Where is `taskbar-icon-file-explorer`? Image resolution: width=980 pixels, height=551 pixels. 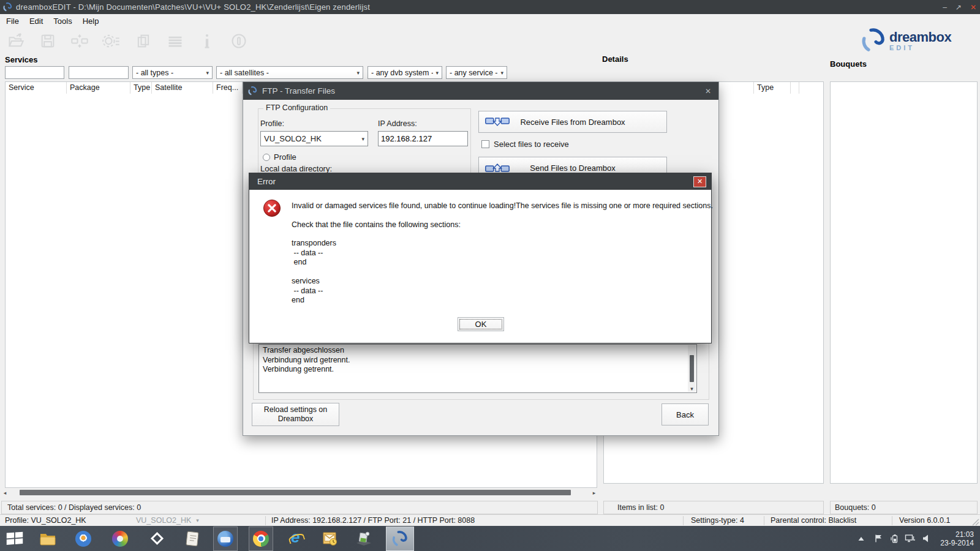
taskbar-icon-file-explorer is located at coordinates (48, 539).